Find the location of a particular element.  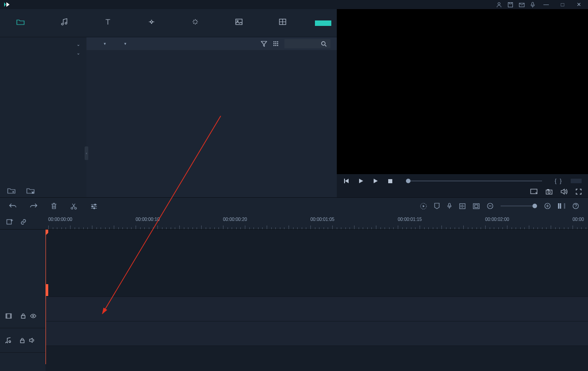

zoom-slider is located at coordinates (519, 206).